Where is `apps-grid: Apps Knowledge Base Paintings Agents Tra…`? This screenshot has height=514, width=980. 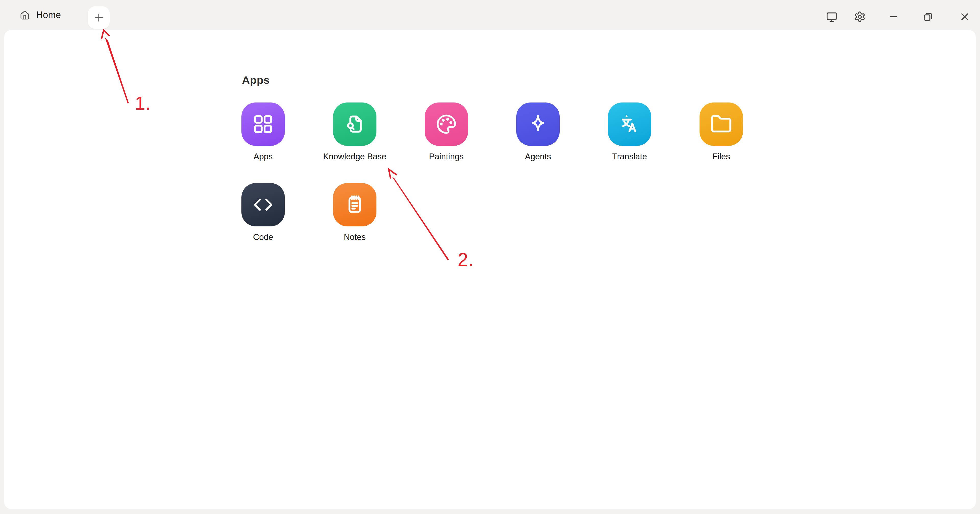
apps-grid: Apps Knowledge Base Paintings Agents Tra… is located at coordinates (492, 173).